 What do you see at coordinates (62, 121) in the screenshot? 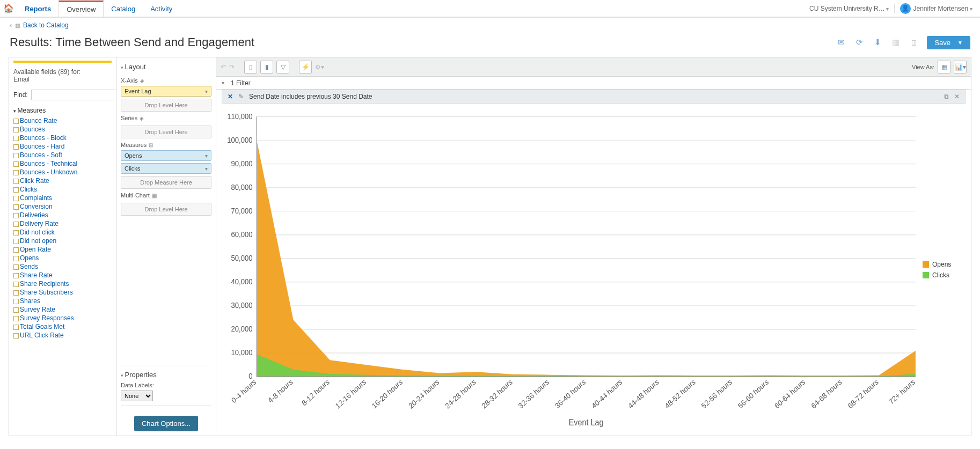
I see `measure-item: Bounce Rate` at bounding box center [62, 121].